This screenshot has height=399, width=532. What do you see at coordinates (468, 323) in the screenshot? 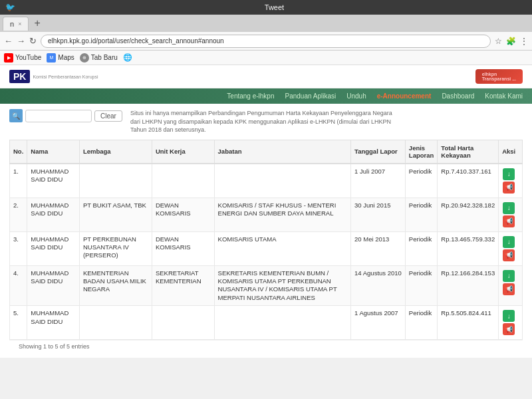
I see `cell-total: Rp.5.505.824.411` at bounding box center [468, 323].